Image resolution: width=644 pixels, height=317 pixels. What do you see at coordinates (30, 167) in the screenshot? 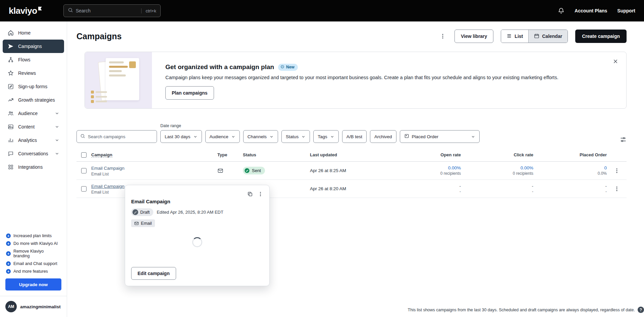
I see `sidebar-item-label: Integrations` at bounding box center [30, 167].